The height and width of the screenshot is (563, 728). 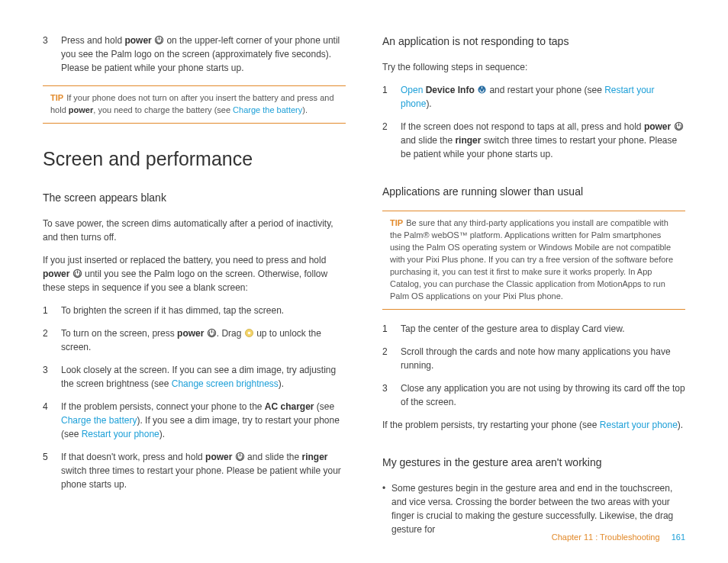 What do you see at coordinates (534, 365) in the screenshot?
I see `ordered-list: 1 Tap the center of the gesture area to …` at bounding box center [534, 365].